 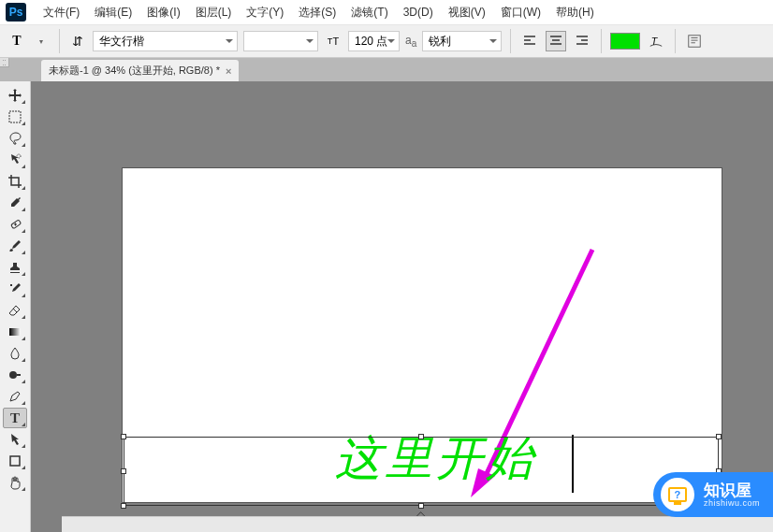 What do you see at coordinates (124, 471) in the screenshot?
I see `resize-handle-ml` at bounding box center [124, 471].